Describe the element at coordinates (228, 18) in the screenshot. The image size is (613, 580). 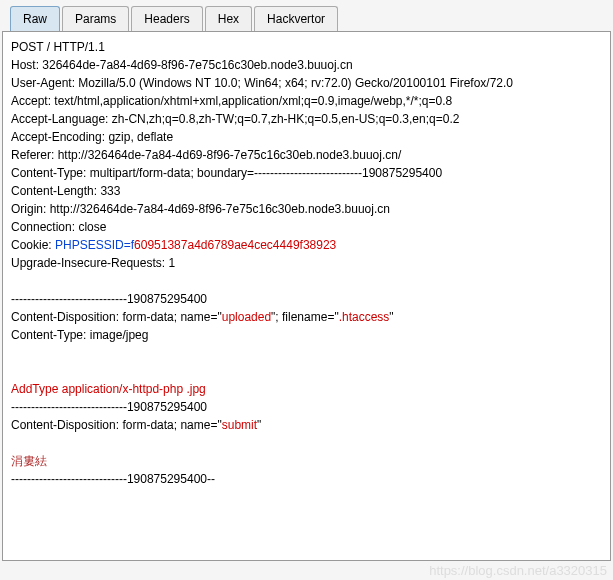
I see `tab-hex: Hex` at that location.